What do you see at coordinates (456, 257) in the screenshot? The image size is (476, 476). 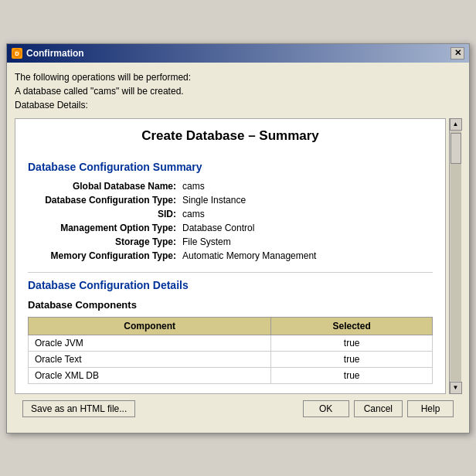 I see `scrollbar-track` at bounding box center [456, 257].